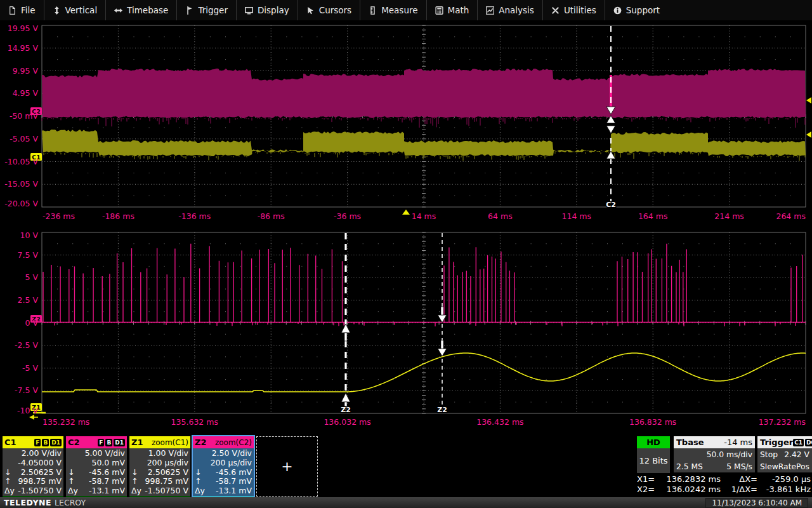  What do you see at coordinates (803, 467) in the screenshot?
I see `trigger-slope: Pos` at bounding box center [803, 467].